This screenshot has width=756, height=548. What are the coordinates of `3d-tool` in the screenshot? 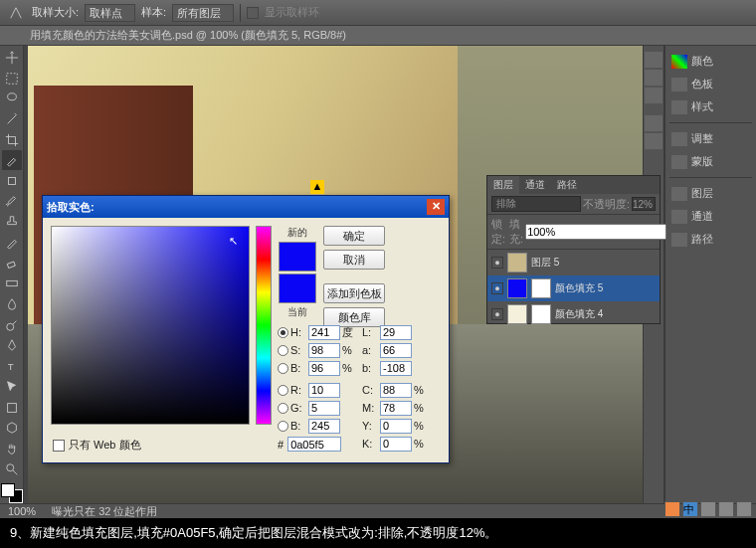 It's located at (12, 428).